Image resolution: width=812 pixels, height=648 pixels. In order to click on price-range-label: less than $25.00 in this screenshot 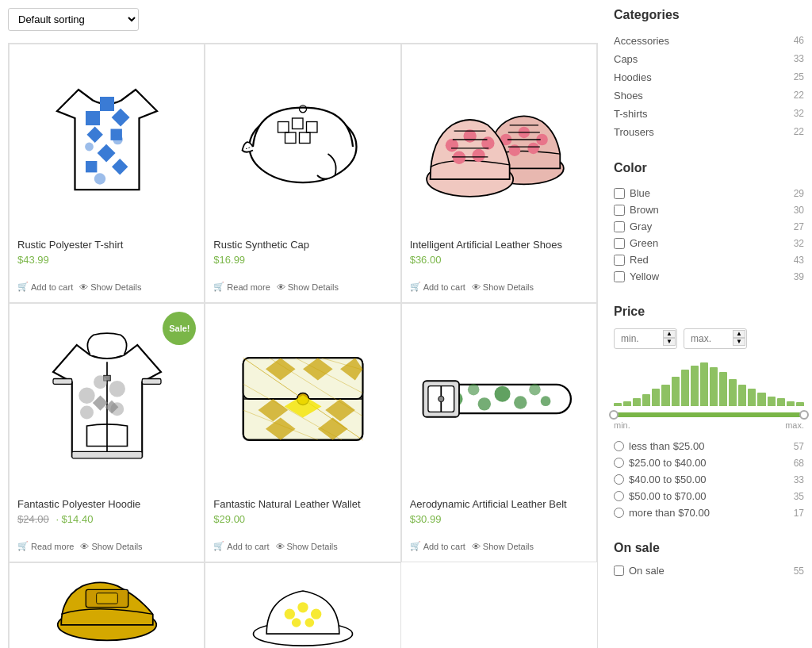, I will do `click(659, 446)`.